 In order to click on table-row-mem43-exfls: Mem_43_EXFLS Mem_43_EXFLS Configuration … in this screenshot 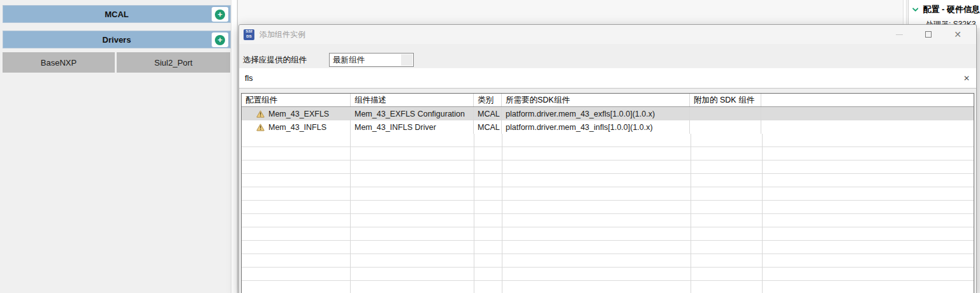, I will do `click(608, 113)`.